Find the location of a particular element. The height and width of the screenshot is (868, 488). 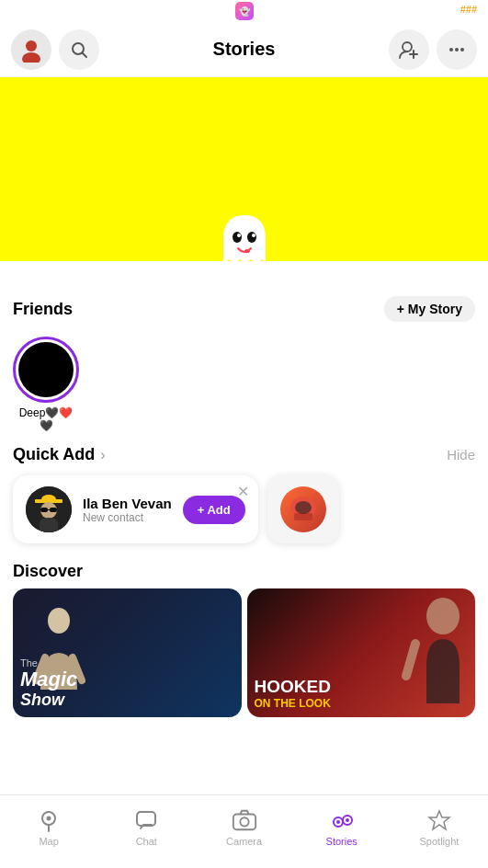

more-icon is located at coordinates (457, 50).